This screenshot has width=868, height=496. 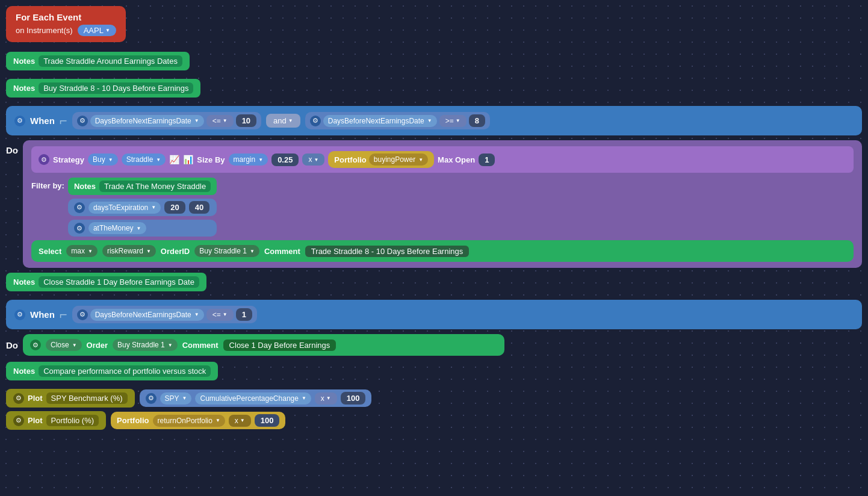 I want to click on select-orderid: Buy Straddle 1, so click(x=227, y=251).